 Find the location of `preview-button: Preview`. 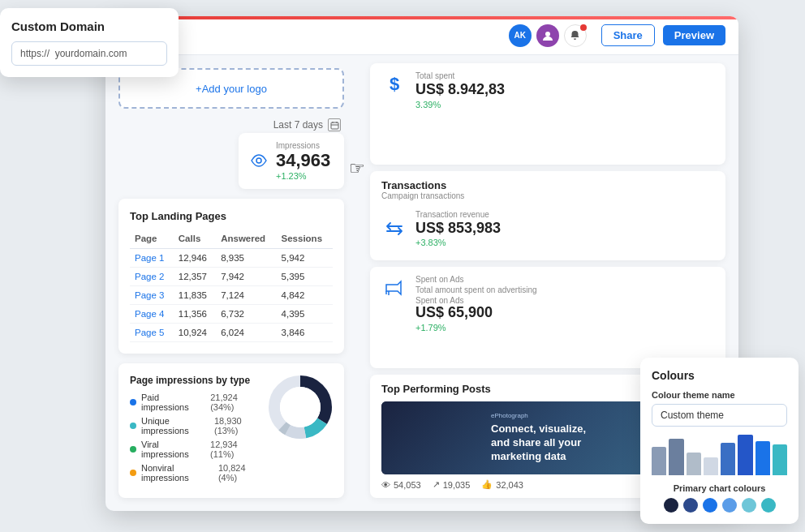

preview-button: Preview is located at coordinates (695, 36).